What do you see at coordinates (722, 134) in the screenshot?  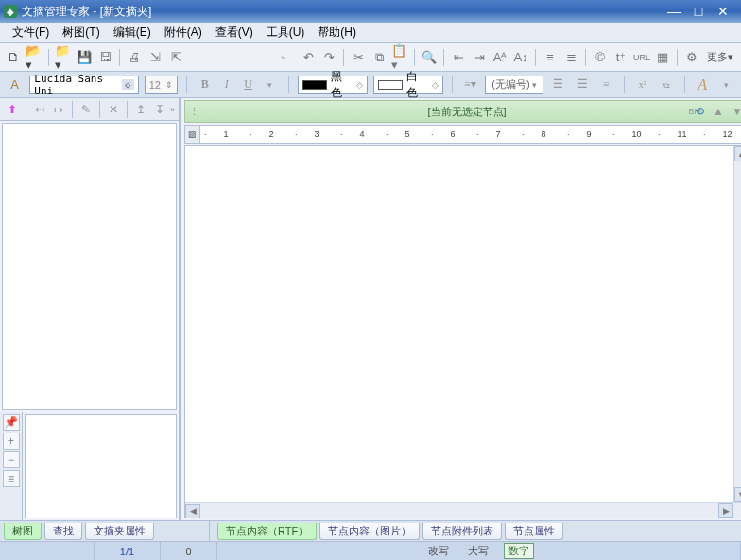 I see `ruler-tick: 12` at bounding box center [722, 134].